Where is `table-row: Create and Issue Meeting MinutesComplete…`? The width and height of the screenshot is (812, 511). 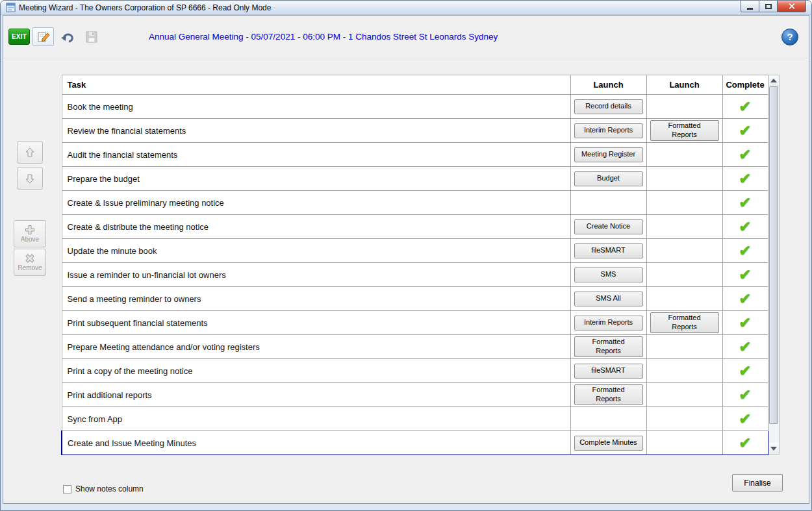 table-row: Create and Issue Meeting MinutesComplete… is located at coordinates (414, 443).